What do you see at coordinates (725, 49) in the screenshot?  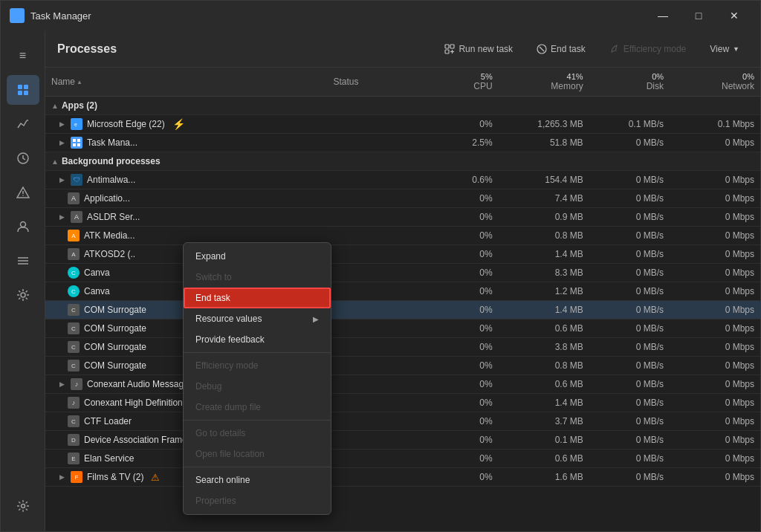 I see `view-button: View ▼` at bounding box center [725, 49].